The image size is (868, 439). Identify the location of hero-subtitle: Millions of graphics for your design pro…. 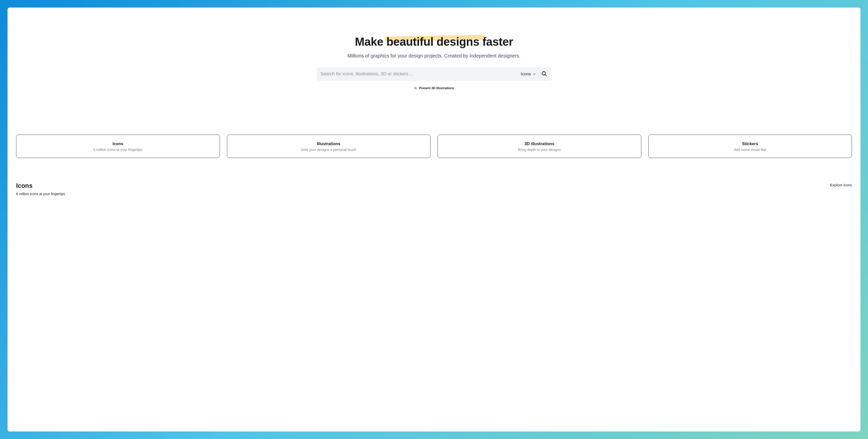
(434, 56).